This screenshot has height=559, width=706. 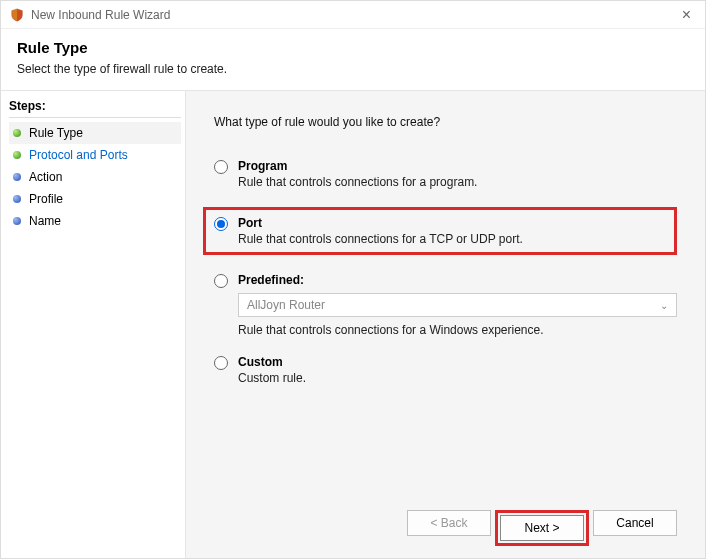 I want to click on close-icon: ×, so click(x=686, y=15).